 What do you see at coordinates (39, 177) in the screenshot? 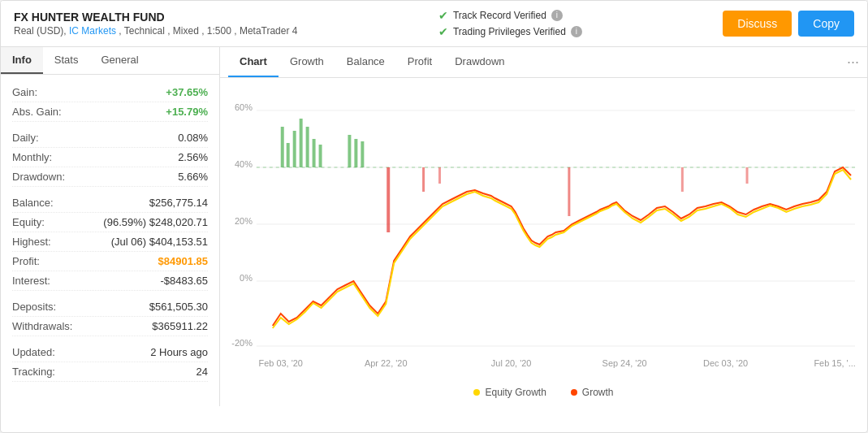
I see `drawdown-label: Drawdown:` at bounding box center [39, 177].